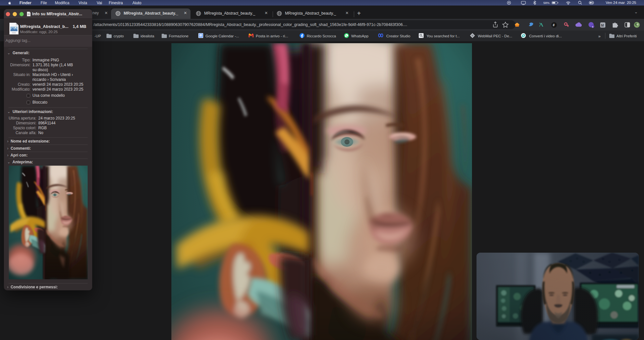 This screenshot has height=340, width=644. I want to click on svg-text: Altri Preferiti, so click(626, 36).